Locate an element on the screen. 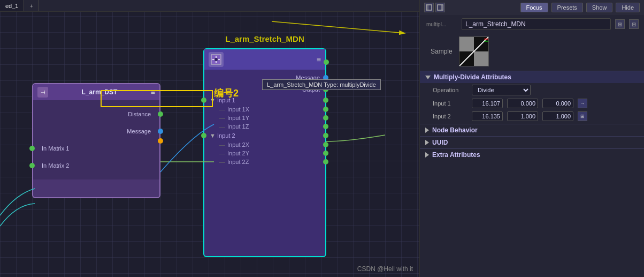 The height and width of the screenshot is (277, 644). mdn-input2z-row: Input 2Z is located at coordinates (265, 162).